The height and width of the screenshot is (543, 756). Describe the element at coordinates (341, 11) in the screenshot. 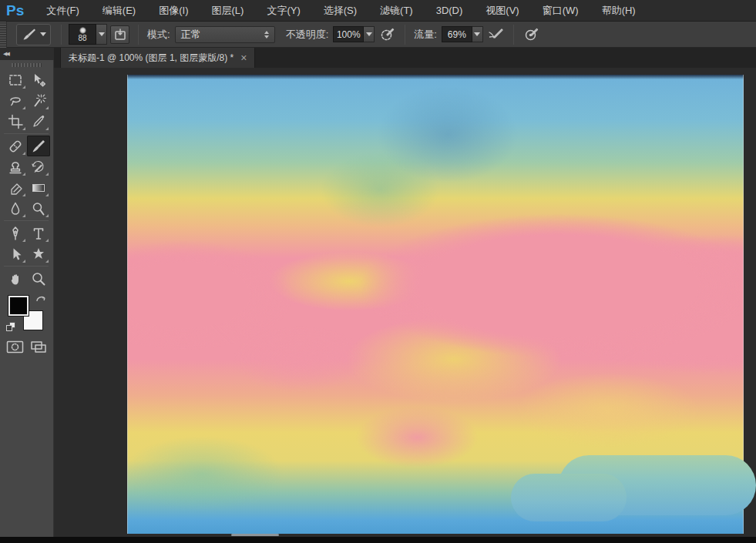

I see `menu-items: 文件(F) 编辑(E) 图像(I) 图层(L) 文字(Y) 选择(S) 滤镜(T…` at that location.